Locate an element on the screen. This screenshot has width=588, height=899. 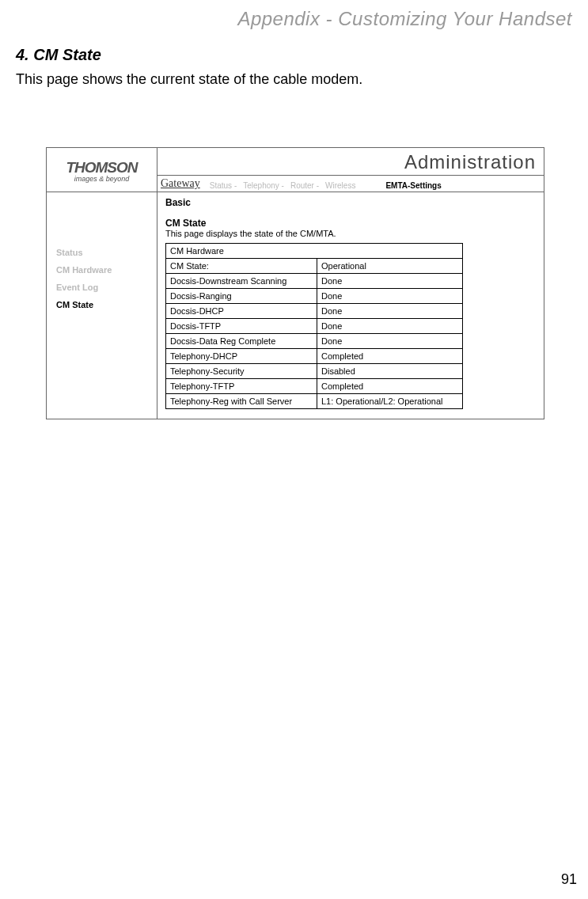
nav-router: Router - is located at coordinates (305, 185).